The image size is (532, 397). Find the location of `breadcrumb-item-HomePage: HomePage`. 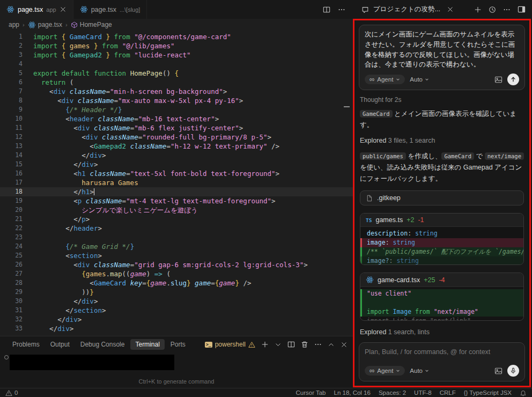

breadcrumb-item-HomePage: HomePage is located at coordinates (91, 25).